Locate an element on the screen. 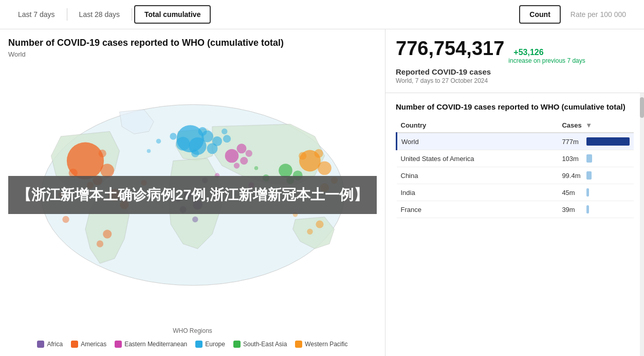 This screenshot has height=356, width=644. cell-cases: 777m is located at coordinates (596, 141).